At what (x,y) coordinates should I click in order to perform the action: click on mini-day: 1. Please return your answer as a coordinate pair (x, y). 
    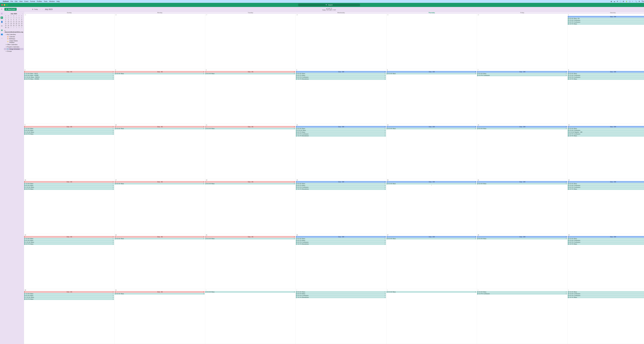
    Looking at the image, I should click on (11, 28).